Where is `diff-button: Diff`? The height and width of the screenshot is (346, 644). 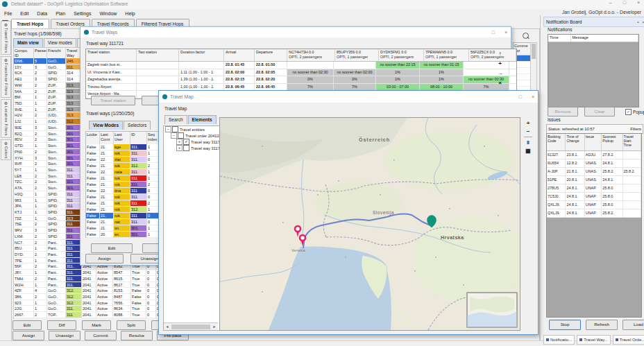
diff-button: Diff is located at coordinates (62, 325).